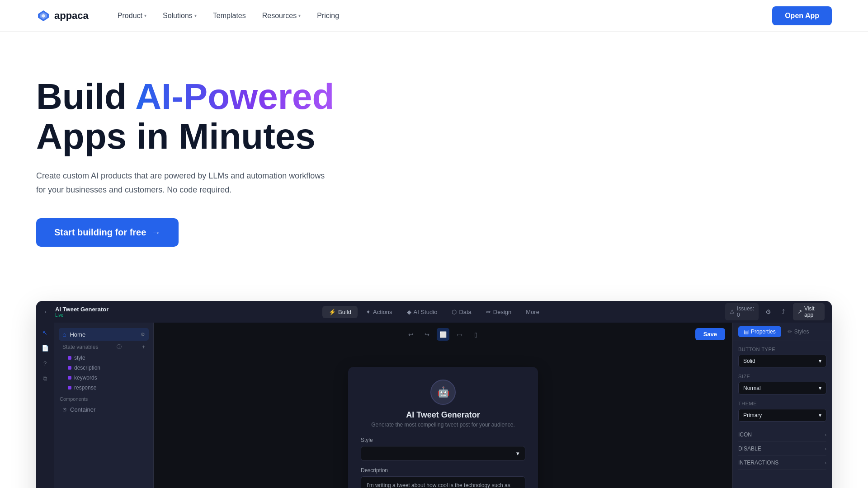 The height and width of the screenshot is (488, 868). What do you see at coordinates (443, 334) in the screenshot?
I see `desktop-view-button: ⬜` at bounding box center [443, 334].